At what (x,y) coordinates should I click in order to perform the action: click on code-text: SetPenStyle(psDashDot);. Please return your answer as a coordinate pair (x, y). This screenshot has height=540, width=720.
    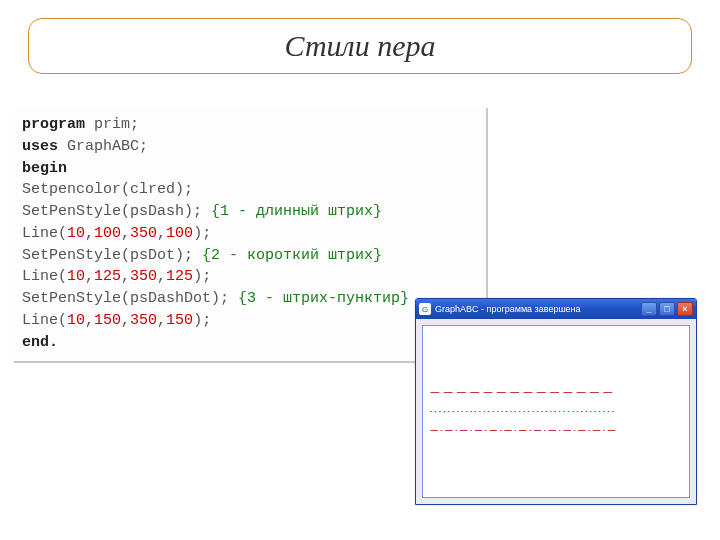
    Looking at the image, I should click on (130, 298).